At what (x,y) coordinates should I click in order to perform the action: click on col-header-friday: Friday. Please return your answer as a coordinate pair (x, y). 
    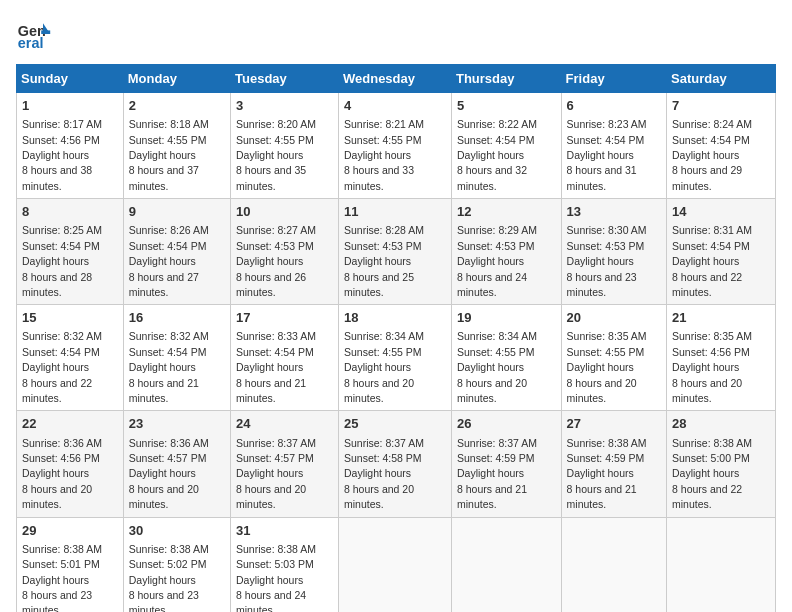
    Looking at the image, I should click on (614, 79).